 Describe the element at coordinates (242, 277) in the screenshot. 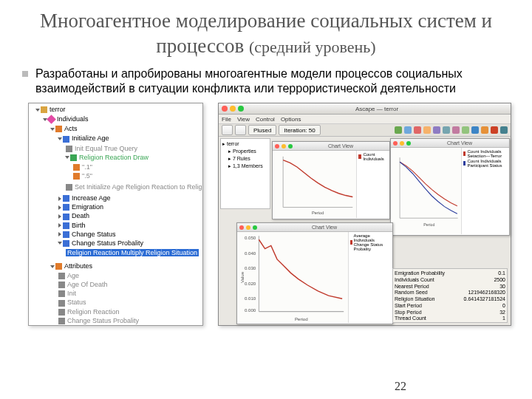

I see `svg-text: Value` at that location.